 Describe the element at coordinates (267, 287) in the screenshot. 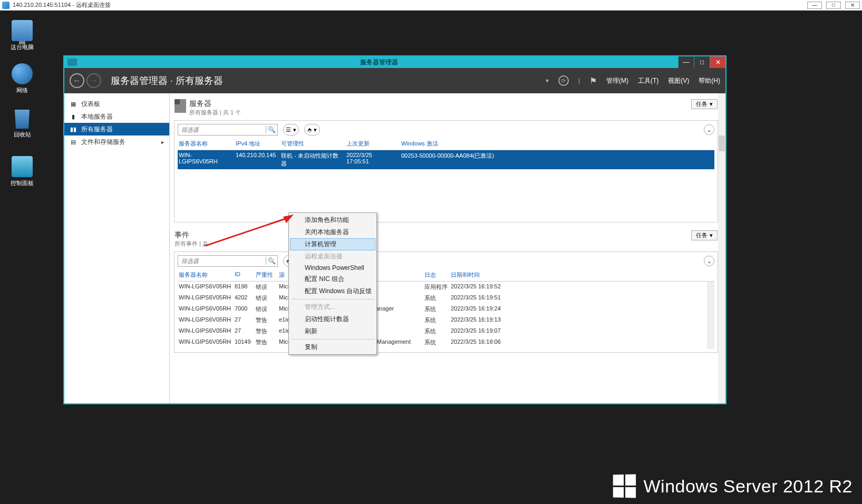

I see `cell-sev: 错误` at that location.